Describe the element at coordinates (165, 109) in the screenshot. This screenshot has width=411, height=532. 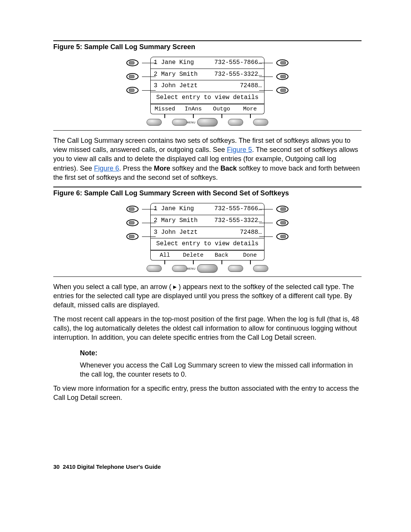
I see `softkey-missed: Missed` at that location.